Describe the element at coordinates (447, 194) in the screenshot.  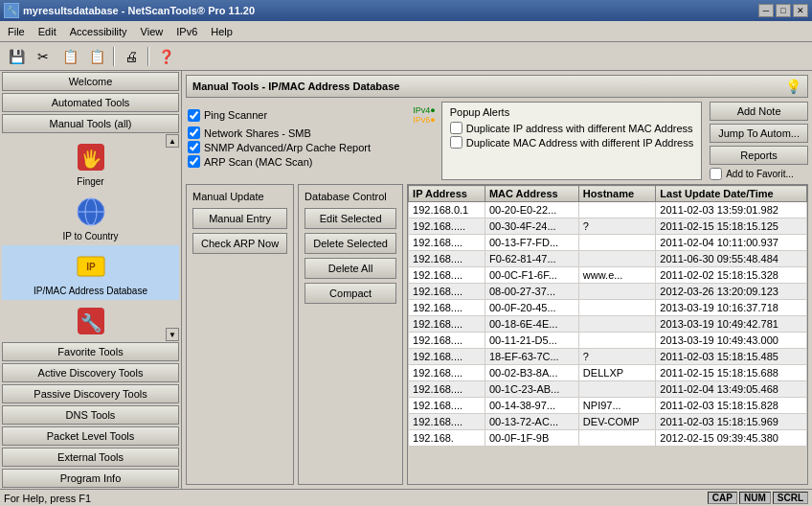
I see `col-ip: IP Address` at that location.